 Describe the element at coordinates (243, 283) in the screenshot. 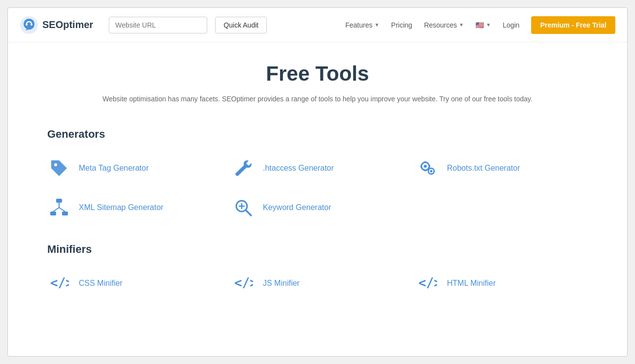

I see `js-code-icon: </>` at that location.